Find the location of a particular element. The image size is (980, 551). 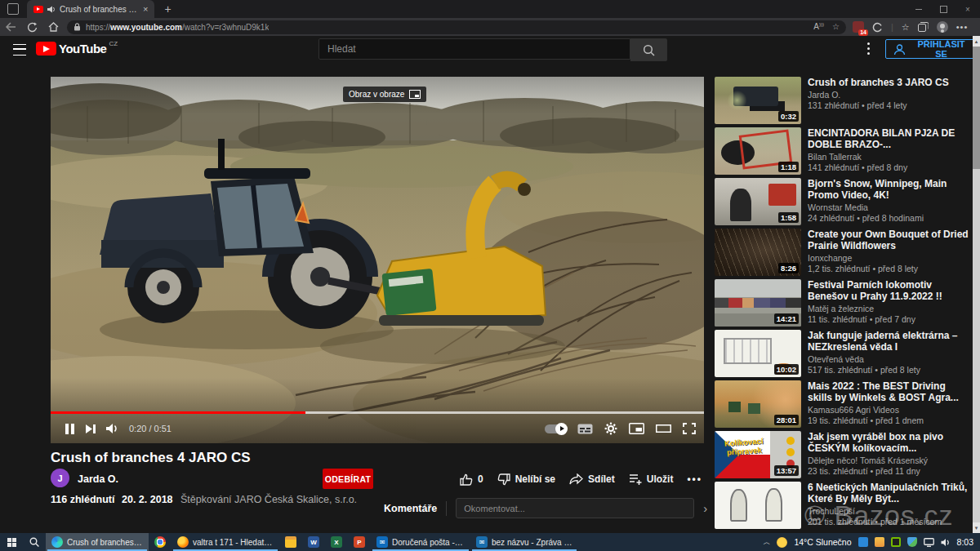

taskbar-explorer-icon is located at coordinates (291, 542).